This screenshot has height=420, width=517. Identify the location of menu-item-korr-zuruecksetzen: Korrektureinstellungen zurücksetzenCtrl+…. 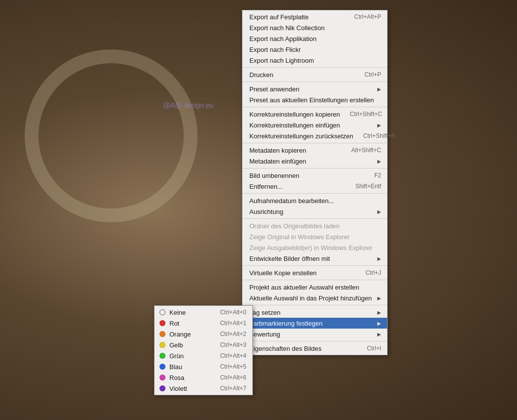
(315, 136).